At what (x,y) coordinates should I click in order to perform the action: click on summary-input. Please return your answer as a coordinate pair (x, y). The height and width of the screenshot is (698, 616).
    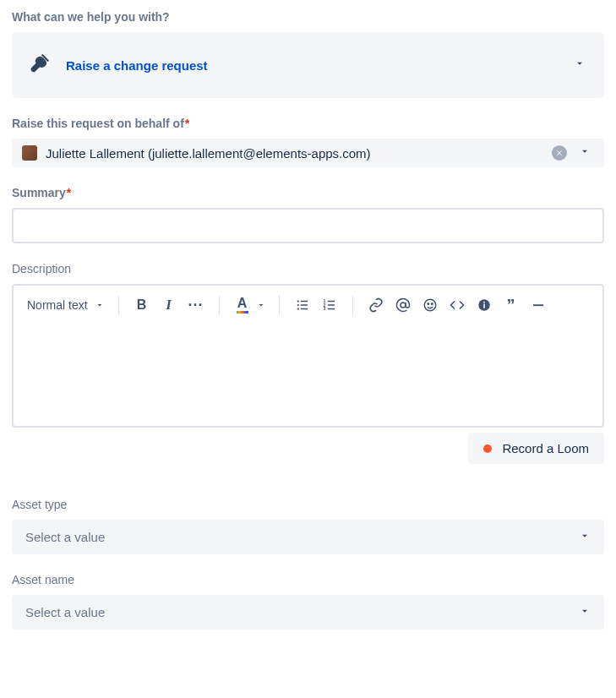
    Looking at the image, I should click on (308, 226).